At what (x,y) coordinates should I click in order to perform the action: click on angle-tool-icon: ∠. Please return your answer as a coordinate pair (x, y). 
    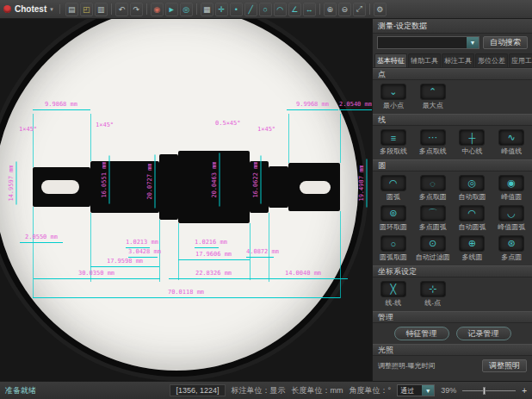
    Looking at the image, I should click on (294, 9).